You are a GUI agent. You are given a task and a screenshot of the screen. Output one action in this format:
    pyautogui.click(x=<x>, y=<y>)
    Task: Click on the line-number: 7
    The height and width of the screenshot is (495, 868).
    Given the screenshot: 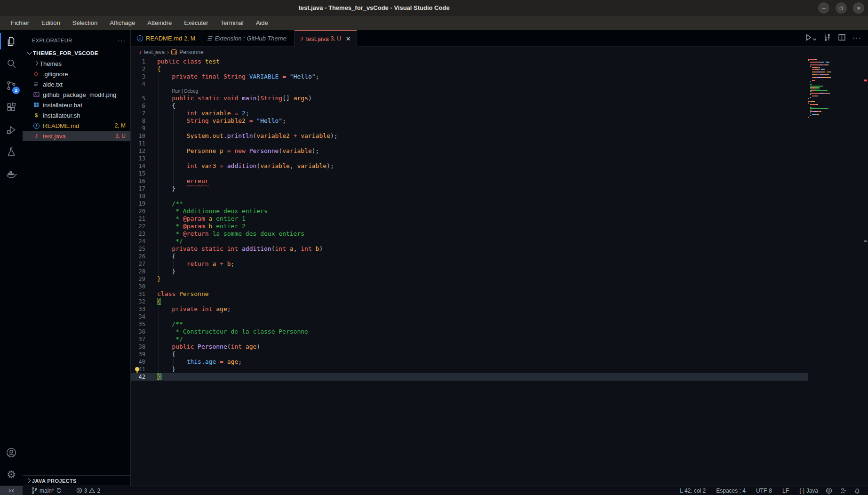 What is the action you would take?
    pyautogui.click(x=138, y=113)
    